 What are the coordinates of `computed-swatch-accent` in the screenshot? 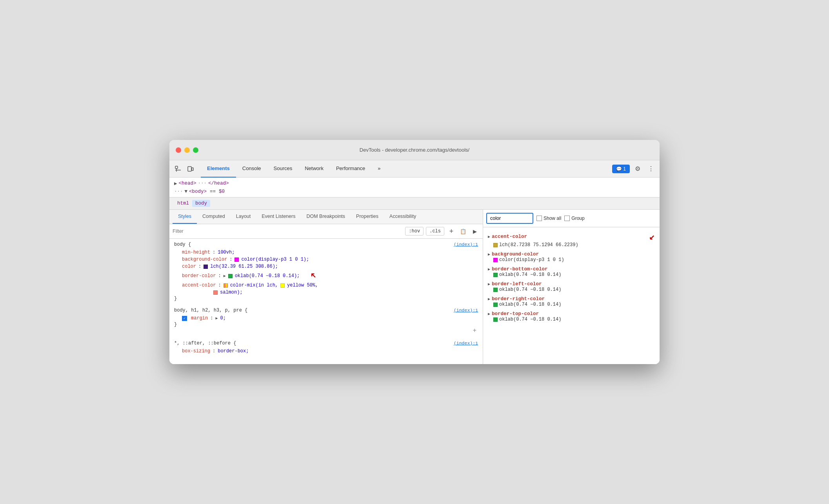 It's located at (496, 245).